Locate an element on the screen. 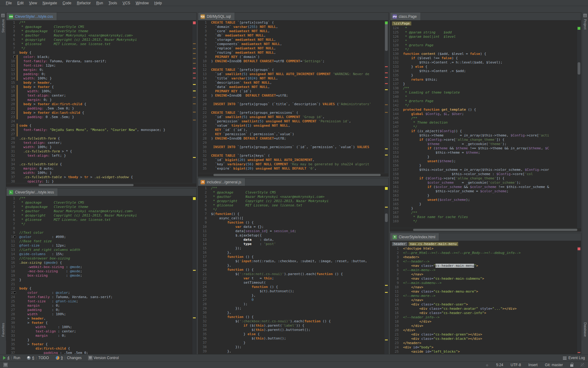  analysis-indicator is located at coordinates (579, 28).